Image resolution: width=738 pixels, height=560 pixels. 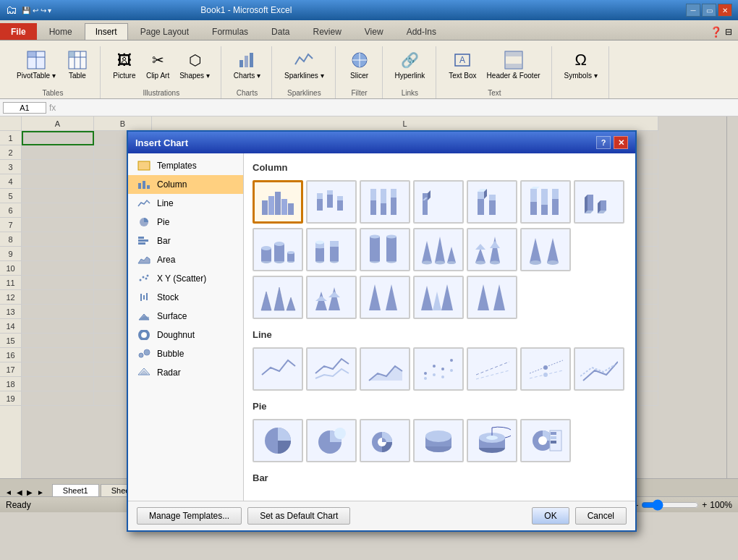 I want to click on bar-chart-icon, so click(x=144, y=241).